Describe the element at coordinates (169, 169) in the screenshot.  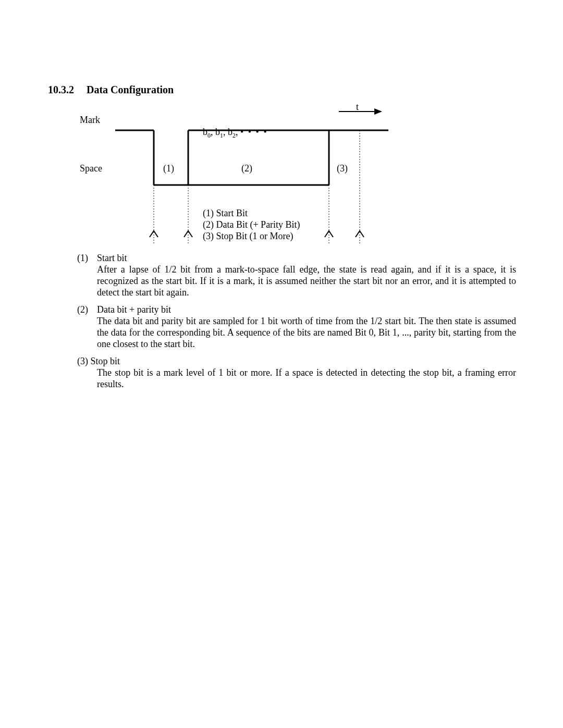
I see `region-1-label: (1)` at that location.